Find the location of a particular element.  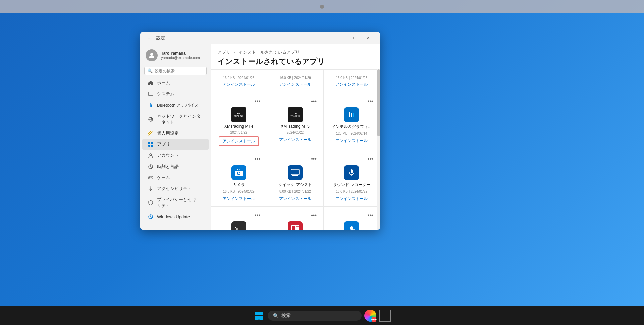

sidebar-item-network: ネットワークとインターネット is located at coordinates (175, 119).